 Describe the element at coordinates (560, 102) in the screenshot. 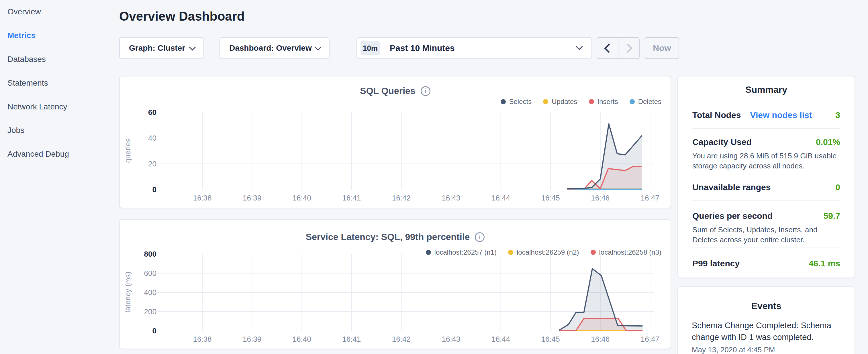

I see `legend-item: Updates` at that location.